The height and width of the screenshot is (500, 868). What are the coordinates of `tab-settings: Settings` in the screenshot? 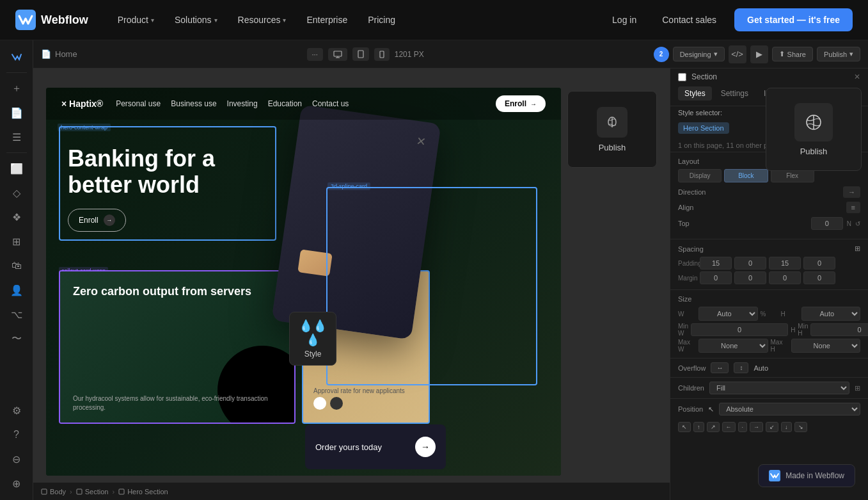 It's located at (734, 93).